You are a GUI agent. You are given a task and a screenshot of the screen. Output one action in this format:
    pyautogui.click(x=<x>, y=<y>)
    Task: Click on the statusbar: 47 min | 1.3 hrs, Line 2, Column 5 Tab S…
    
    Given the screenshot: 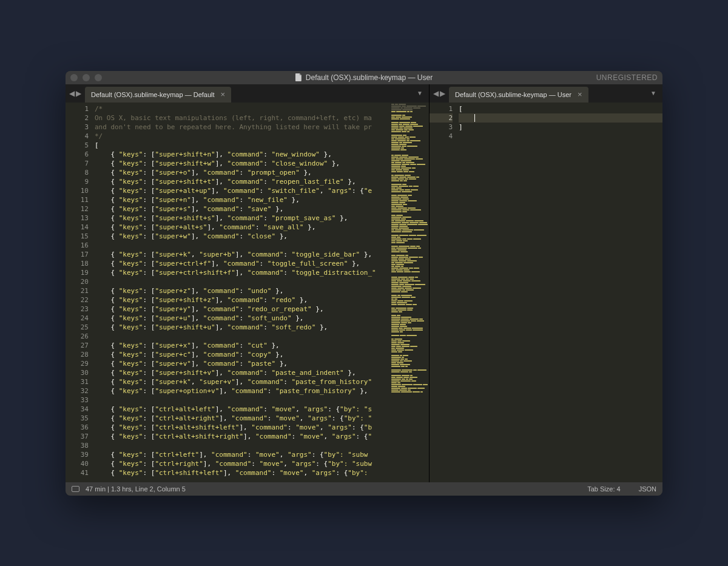 What is the action you would take?
    pyautogui.click(x=364, y=489)
    